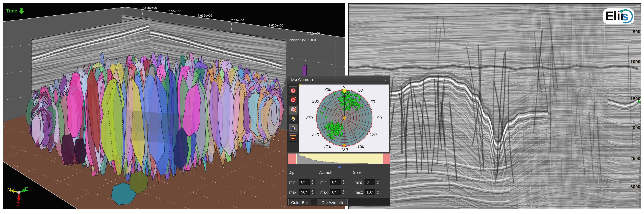 This screenshot has height=214, width=644. I want to click on svg-text: E, so click(27, 189).